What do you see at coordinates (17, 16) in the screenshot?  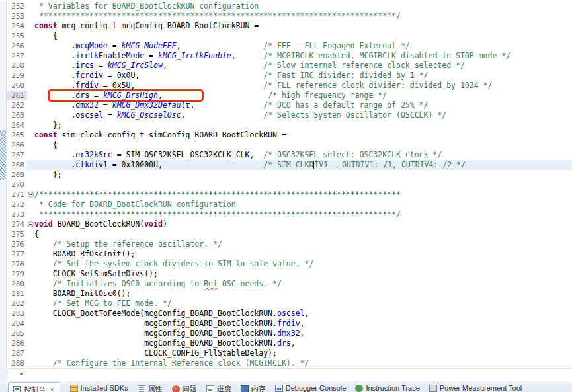 I see `line-number: 253` at bounding box center [17, 16].